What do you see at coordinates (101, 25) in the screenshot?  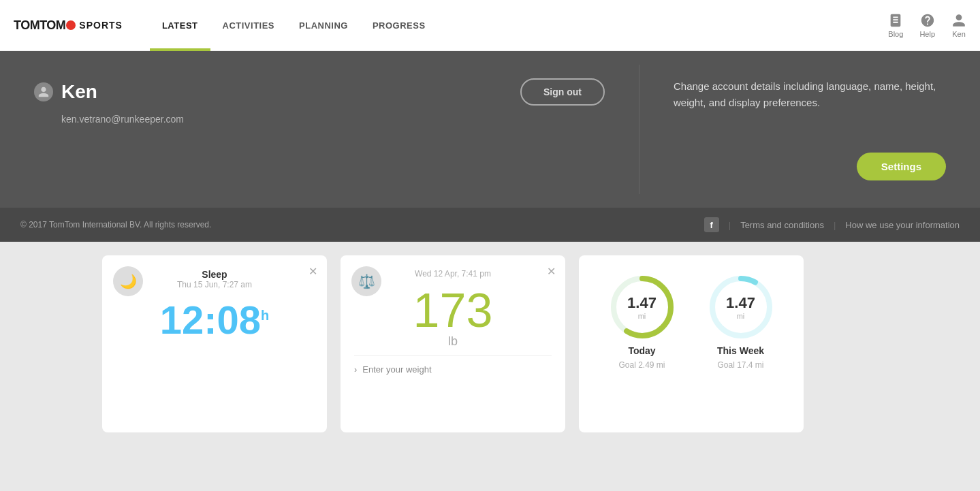 I see `logo-sports: SPORTS` at bounding box center [101, 25].